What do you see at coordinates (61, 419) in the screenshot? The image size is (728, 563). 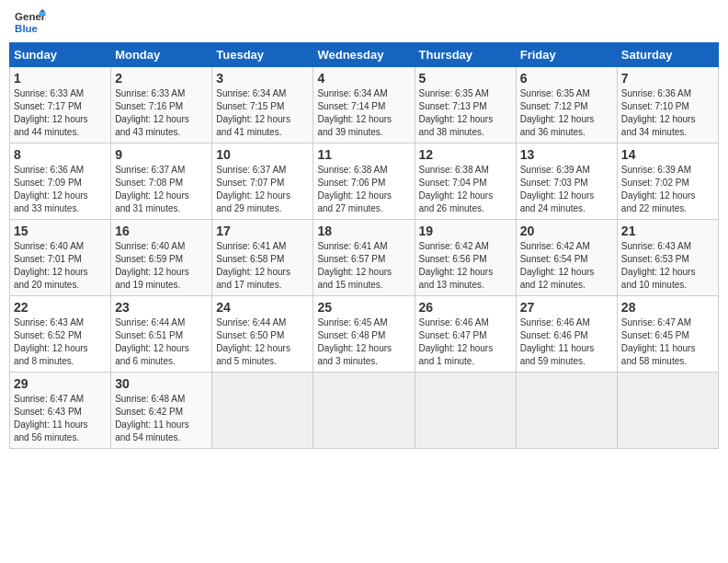 I see `day-info: Sunrise: 6:47 AM Sunset: 6:43 PM Dayligh…` at bounding box center [61, 419].